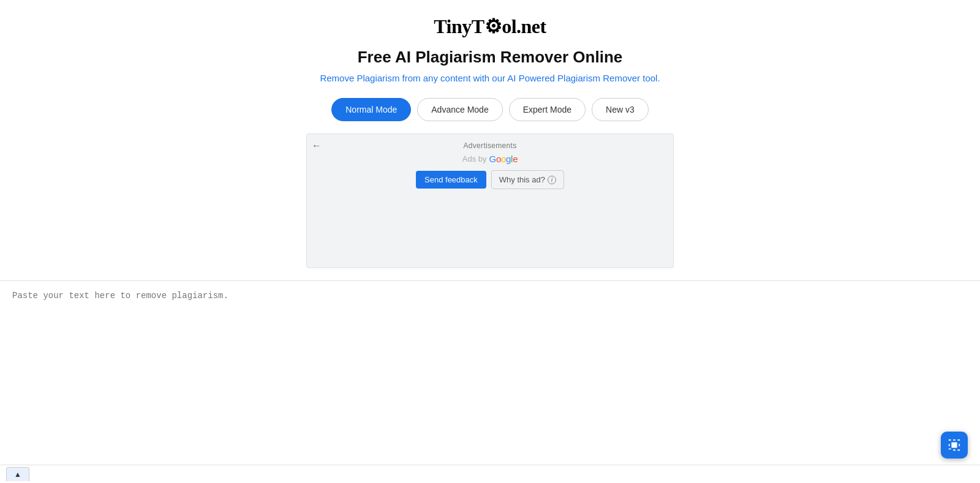 Image resolution: width=980 pixels, height=483 pixels. What do you see at coordinates (490, 110) in the screenshot?
I see `mode-tabs: Normal Mode Advance Mode Expert Mode New…` at bounding box center [490, 110].